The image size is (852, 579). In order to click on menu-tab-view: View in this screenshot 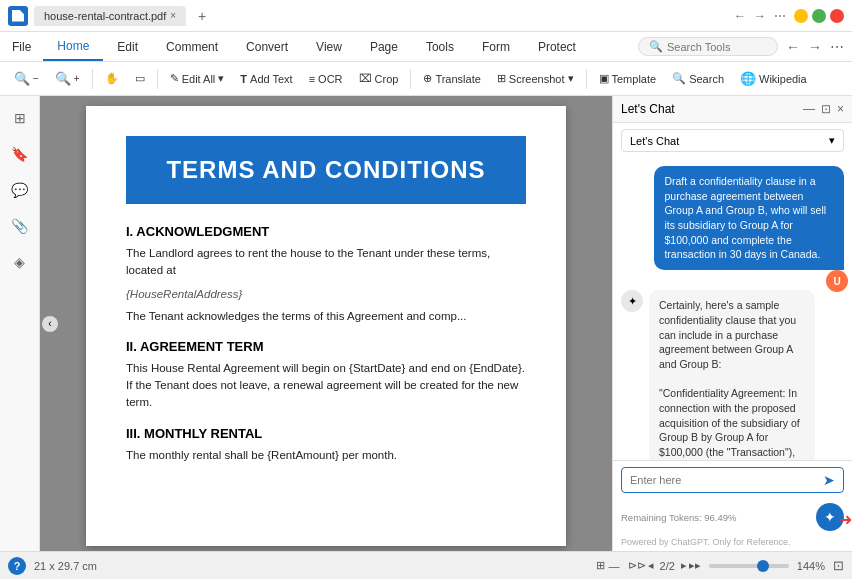, I will do `click(329, 46)`.